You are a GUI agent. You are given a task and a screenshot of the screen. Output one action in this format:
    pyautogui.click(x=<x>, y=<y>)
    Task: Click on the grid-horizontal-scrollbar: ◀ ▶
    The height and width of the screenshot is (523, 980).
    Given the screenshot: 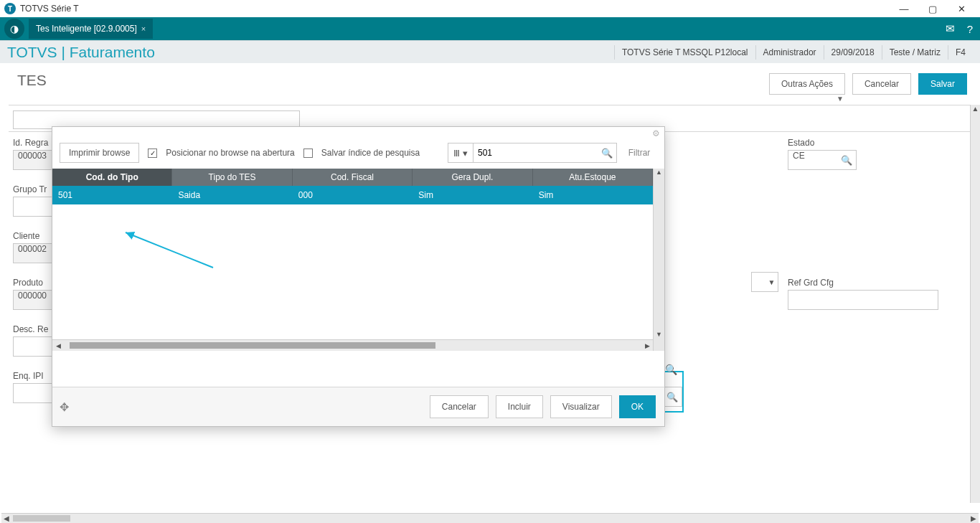 What is the action you would take?
    pyautogui.click(x=353, y=345)
    